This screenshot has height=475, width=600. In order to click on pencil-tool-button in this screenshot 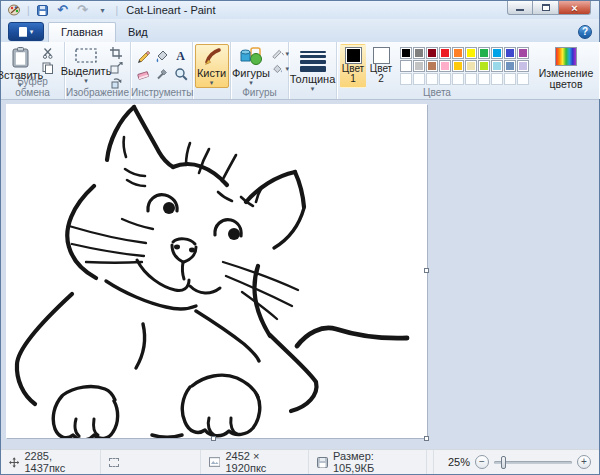, I will do `click(142, 56)`.